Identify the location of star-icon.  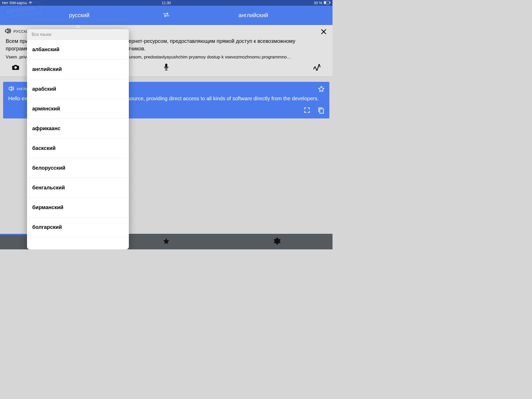
(321, 91).